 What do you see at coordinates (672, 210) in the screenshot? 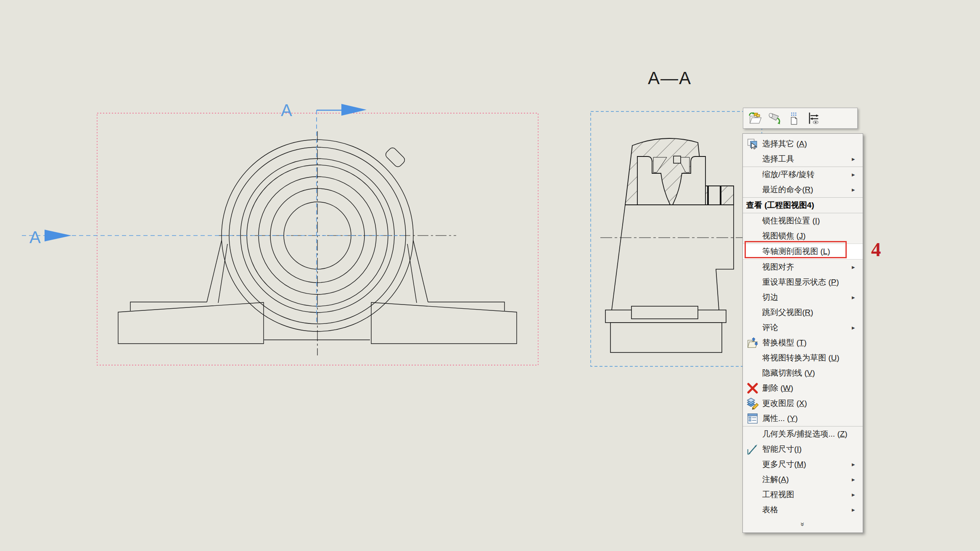
I see `section-view: A—A` at bounding box center [672, 210].